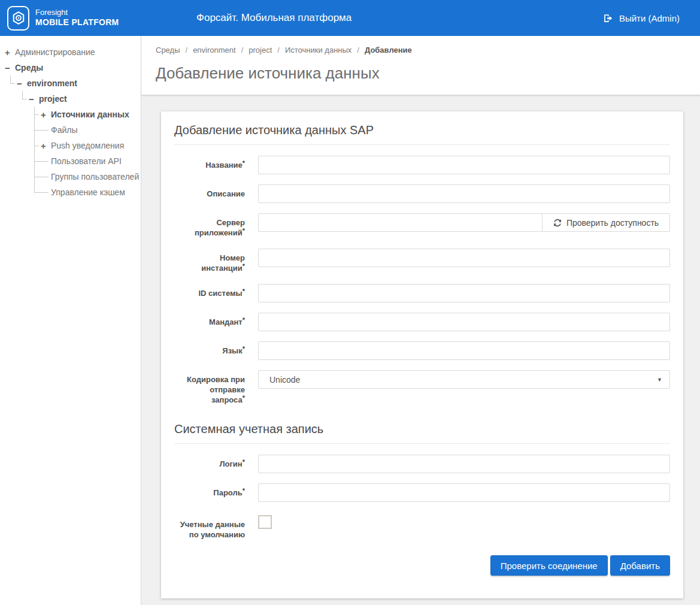 The image size is (700, 605). Describe the element at coordinates (77, 23) in the screenshot. I see `logo-line2: MOBILE PLATFORM` at that location.